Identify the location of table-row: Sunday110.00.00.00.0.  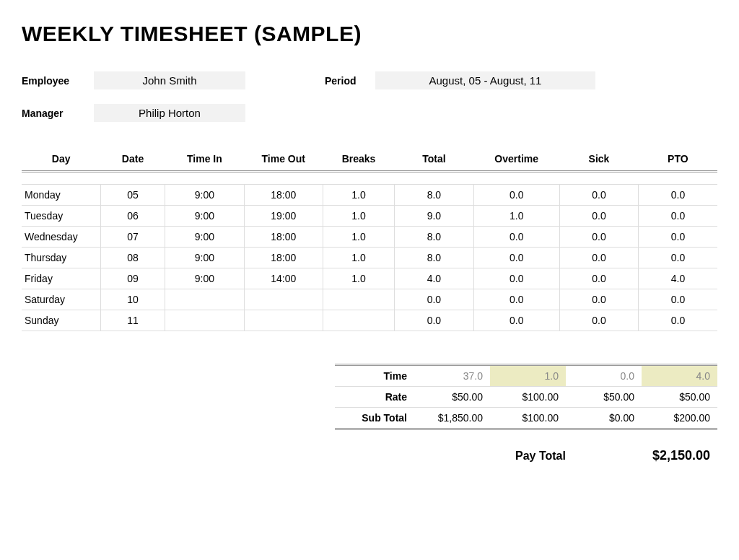
(370, 320).